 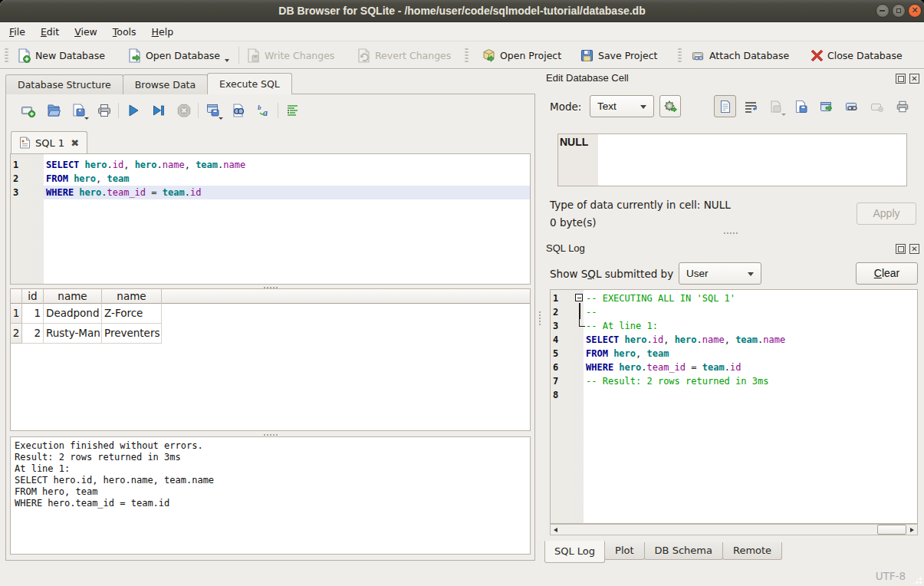 I want to click on menu-help: Help, so click(x=163, y=32).